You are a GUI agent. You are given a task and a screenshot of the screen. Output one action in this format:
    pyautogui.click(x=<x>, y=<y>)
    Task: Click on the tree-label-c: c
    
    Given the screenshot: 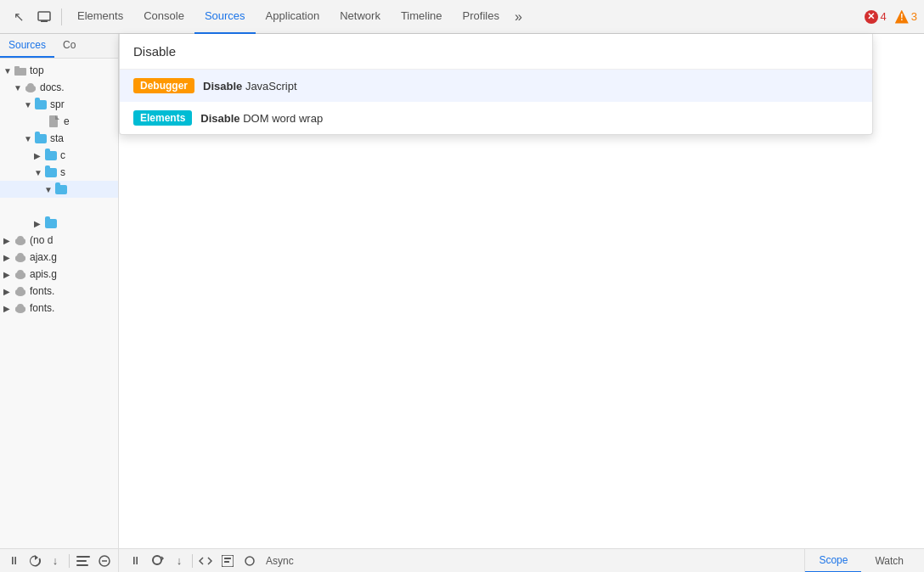 What is the action you would take?
    pyautogui.click(x=63, y=155)
    